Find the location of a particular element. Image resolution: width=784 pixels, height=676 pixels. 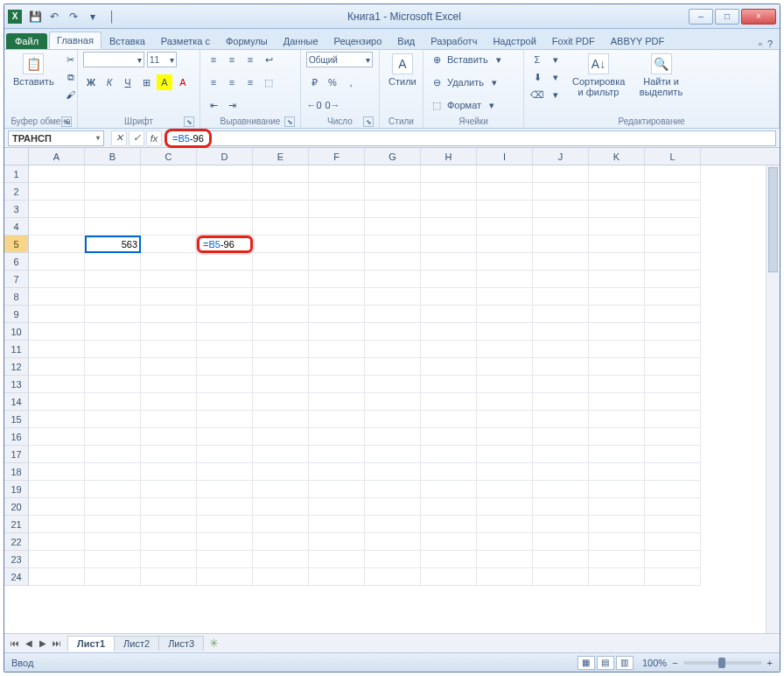

cell-A17 is located at coordinates (57, 454).